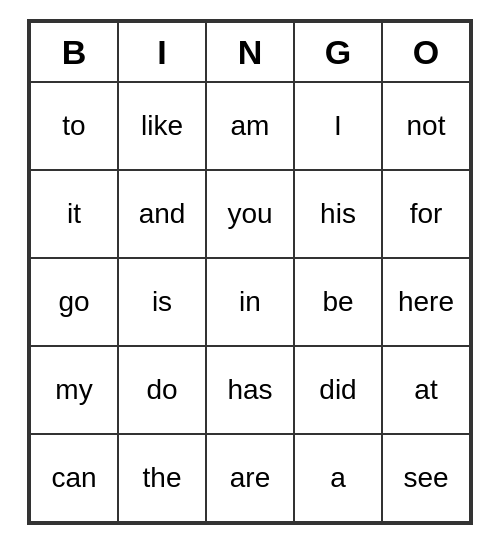 This screenshot has height=544, width=500. What do you see at coordinates (74, 390) in the screenshot?
I see `bingo-cell-r3-c0: my` at bounding box center [74, 390].